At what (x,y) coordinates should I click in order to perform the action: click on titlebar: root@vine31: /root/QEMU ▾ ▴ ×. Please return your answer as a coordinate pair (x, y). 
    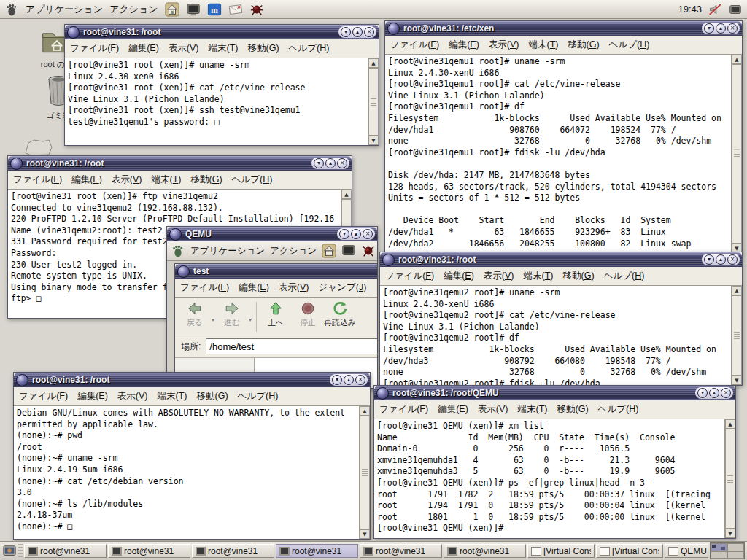
    Looking at the image, I should click on (554, 393).